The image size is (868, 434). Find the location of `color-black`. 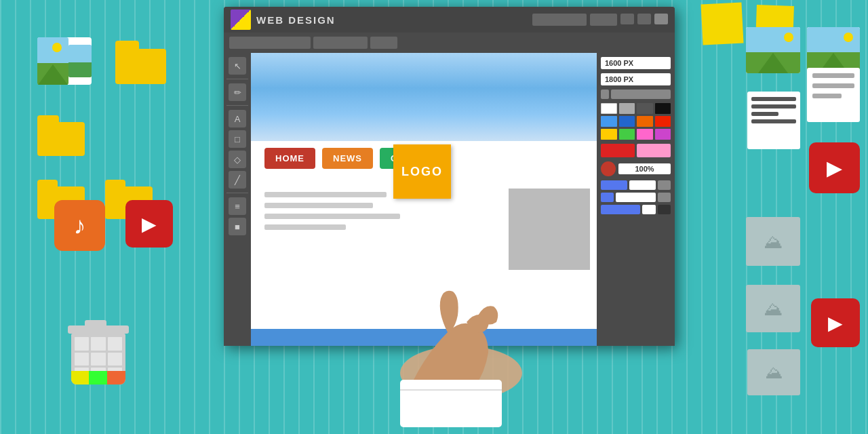

color-black is located at coordinates (663, 108).